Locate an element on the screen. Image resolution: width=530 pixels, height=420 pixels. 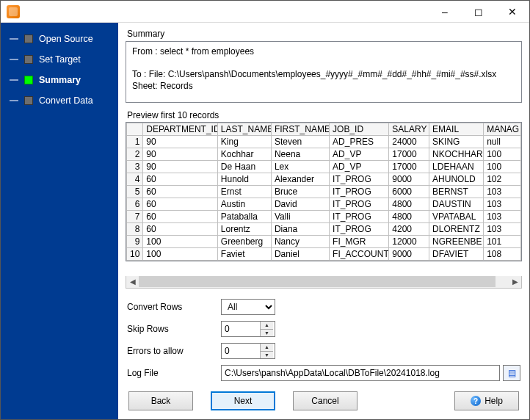
table-row: 860LorentzDianaIT_PROG4200DLORENTZ103 is located at coordinates (324, 229).